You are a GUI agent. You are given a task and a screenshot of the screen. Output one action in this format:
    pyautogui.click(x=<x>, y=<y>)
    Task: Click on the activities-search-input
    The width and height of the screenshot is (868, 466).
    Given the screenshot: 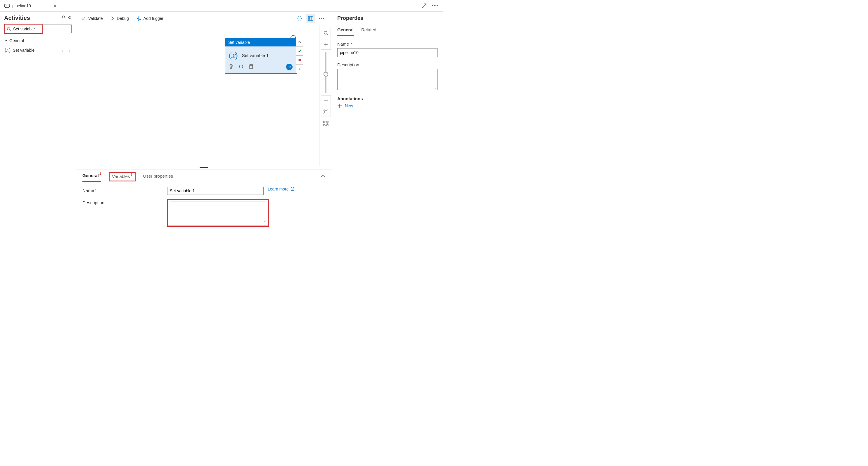 What is the action you would take?
    pyautogui.click(x=26, y=29)
    